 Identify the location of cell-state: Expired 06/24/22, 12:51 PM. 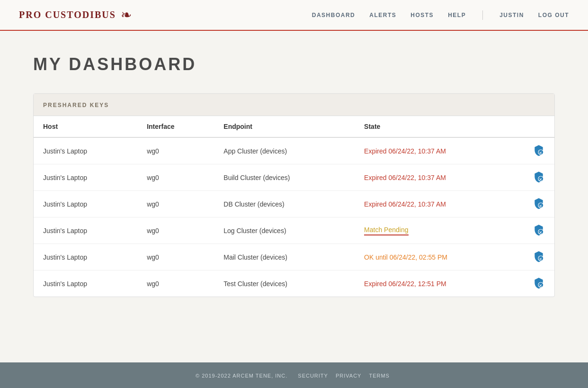
(439, 284).